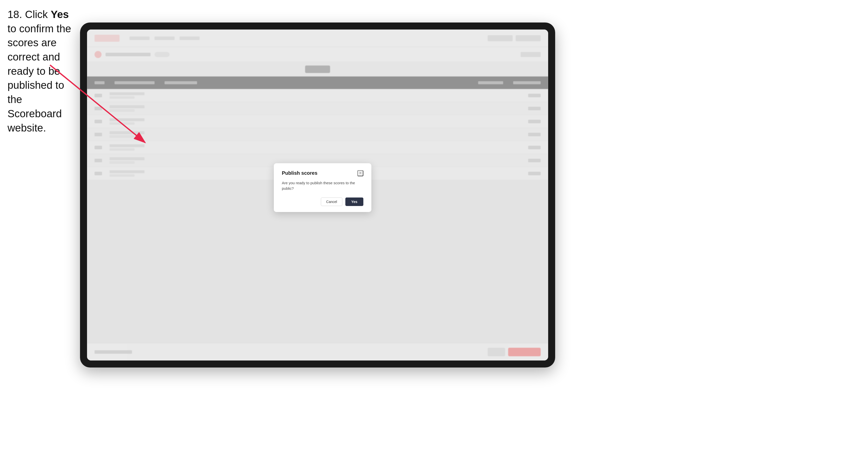 This screenshot has height=467, width=868. Describe the element at coordinates (361, 173) in the screenshot. I see `modal-close-button: ×` at that location.